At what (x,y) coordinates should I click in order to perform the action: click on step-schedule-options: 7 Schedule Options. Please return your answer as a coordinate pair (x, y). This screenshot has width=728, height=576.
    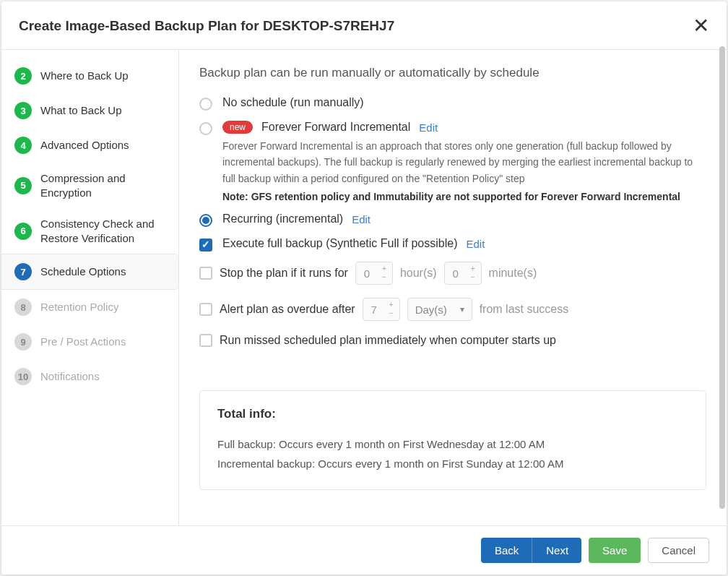
    Looking at the image, I should click on (90, 272).